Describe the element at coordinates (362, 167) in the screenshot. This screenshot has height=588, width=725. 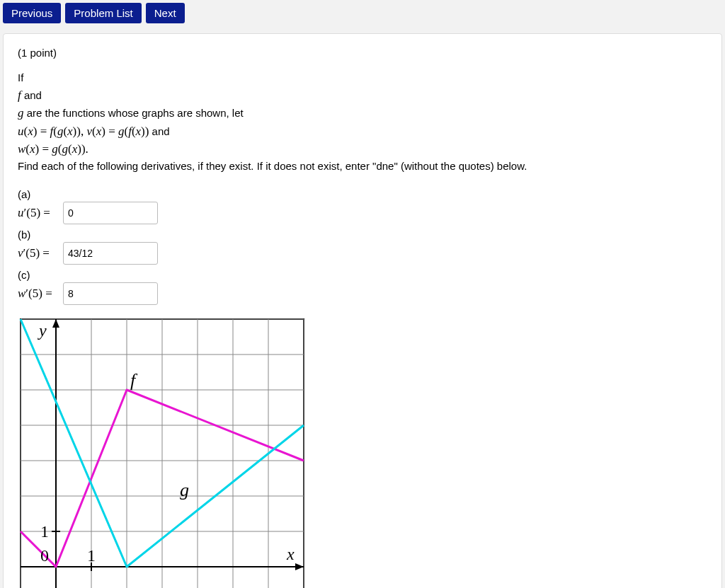
I see `instructions-text: Find each of the following derivatives, …` at that location.